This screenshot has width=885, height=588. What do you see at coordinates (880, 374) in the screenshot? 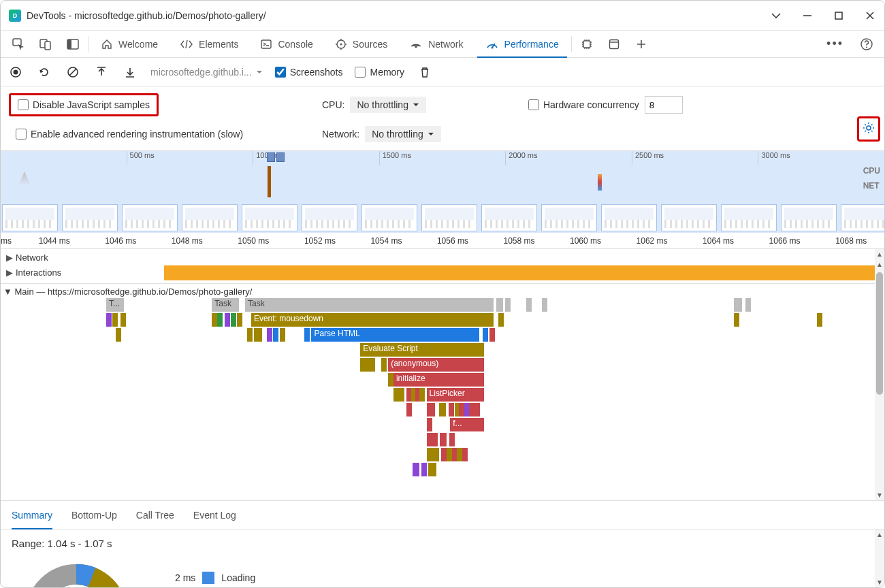
I see `flame-scrollbar: ▲ ▲ ▼` at bounding box center [880, 374].